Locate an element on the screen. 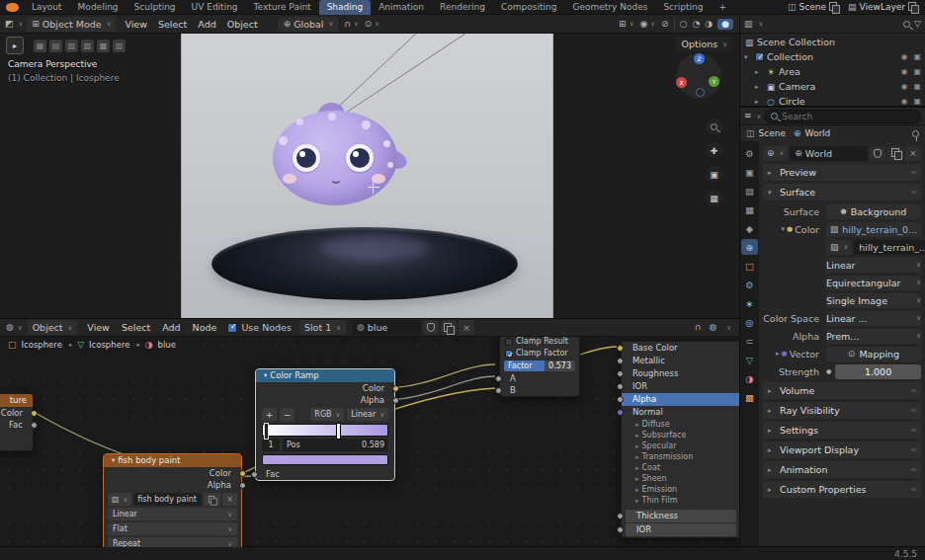 This screenshot has height=560, width=925. alpha-mode-dropdown: Prem...∨ is located at coordinates (874, 336).